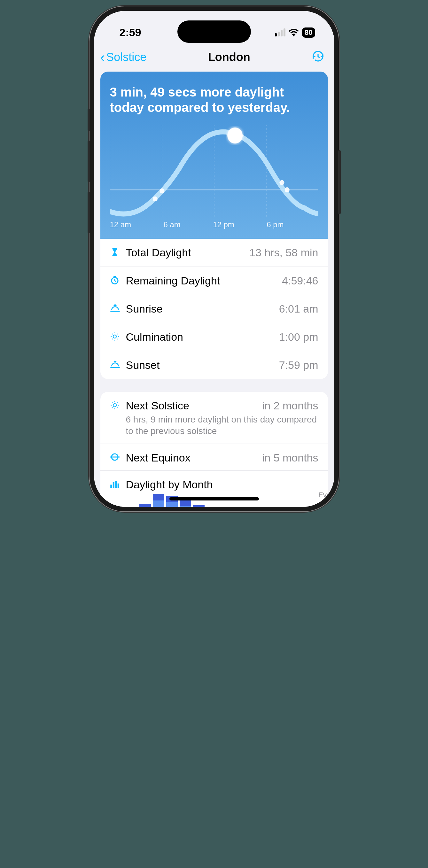 This screenshot has width=428, height=868. What do you see at coordinates (123, 57) in the screenshot?
I see `back-button: ‹ Solstice` at bounding box center [123, 57].